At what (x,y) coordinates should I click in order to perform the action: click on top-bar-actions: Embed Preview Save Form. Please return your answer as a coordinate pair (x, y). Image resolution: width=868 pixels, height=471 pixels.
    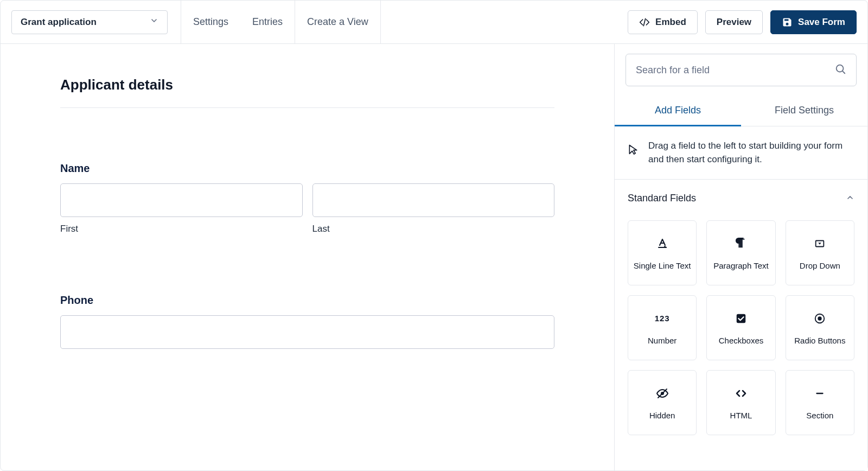
    Looking at the image, I should click on (742, 22).